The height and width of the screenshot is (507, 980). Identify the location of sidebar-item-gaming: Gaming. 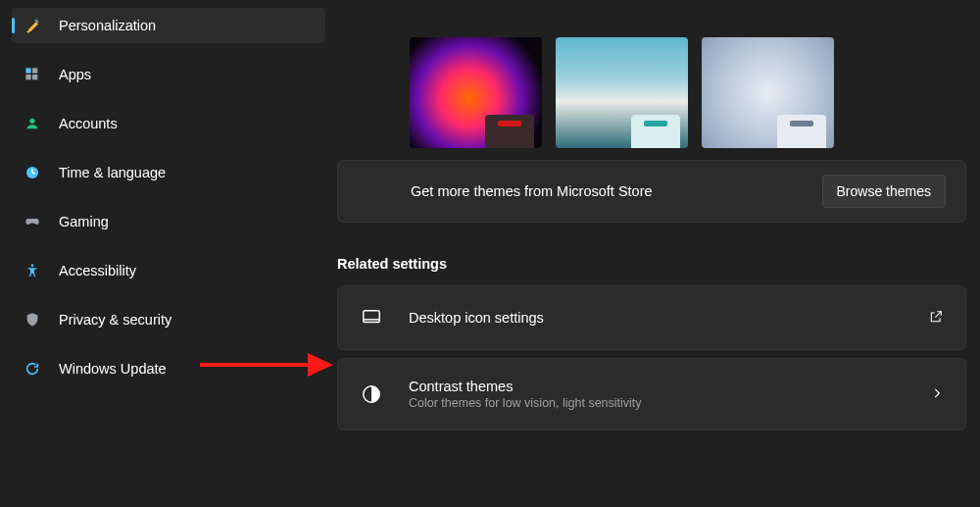
(169, 222).